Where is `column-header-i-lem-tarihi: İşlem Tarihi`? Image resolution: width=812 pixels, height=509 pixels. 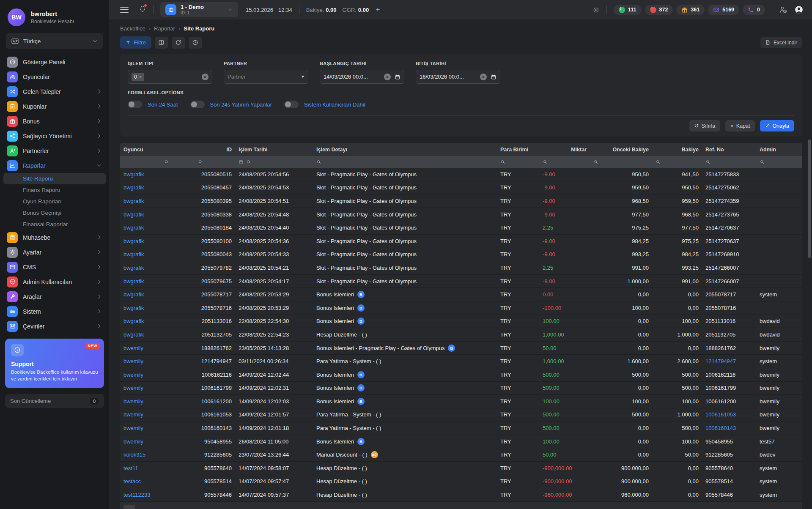 column-header-i-lem-tarihi: İşlem Tarihi is located at coordinates (274, 150).